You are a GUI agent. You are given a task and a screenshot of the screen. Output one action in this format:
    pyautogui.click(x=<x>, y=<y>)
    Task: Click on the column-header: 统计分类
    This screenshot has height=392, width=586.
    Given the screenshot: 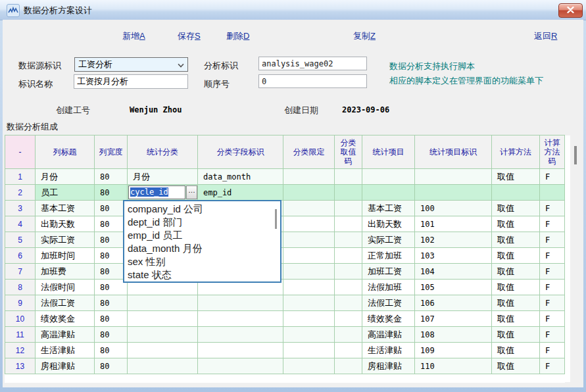 What is the action you would take?
    pyautogui.click(x=163, y=153)
    